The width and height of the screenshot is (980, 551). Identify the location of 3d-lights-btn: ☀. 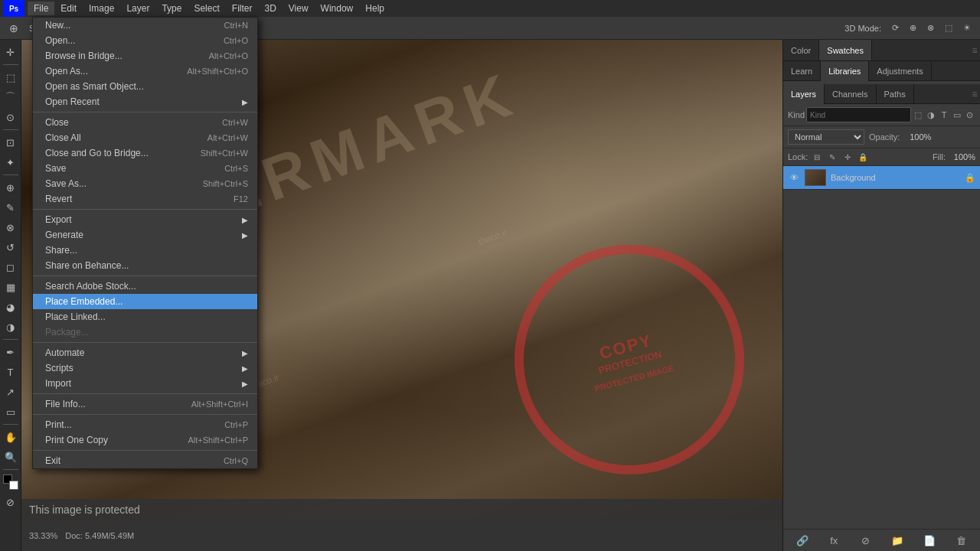
(967, 28).